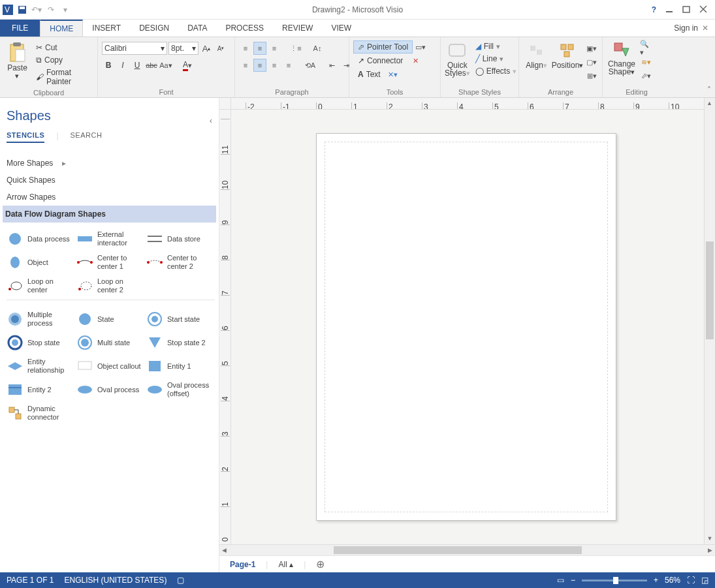 Image resolution: width=715 pixels, height=588 pixels. What do you see at coordinates (710, 538) in the screenshot?
I see `scroll-down-button: ▼` at bounding box center [710, 538].